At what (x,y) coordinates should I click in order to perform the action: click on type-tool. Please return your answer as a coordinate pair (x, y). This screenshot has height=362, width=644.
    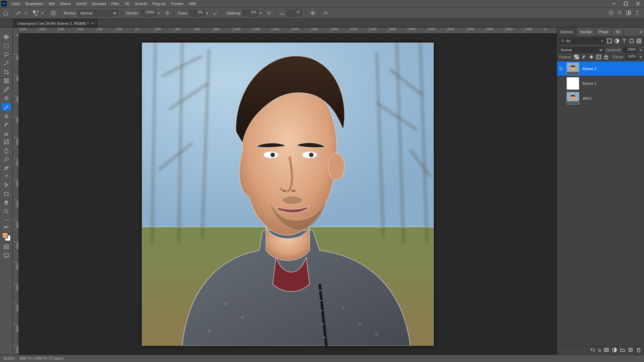
    Looking at the image, I should click on (6, 177).